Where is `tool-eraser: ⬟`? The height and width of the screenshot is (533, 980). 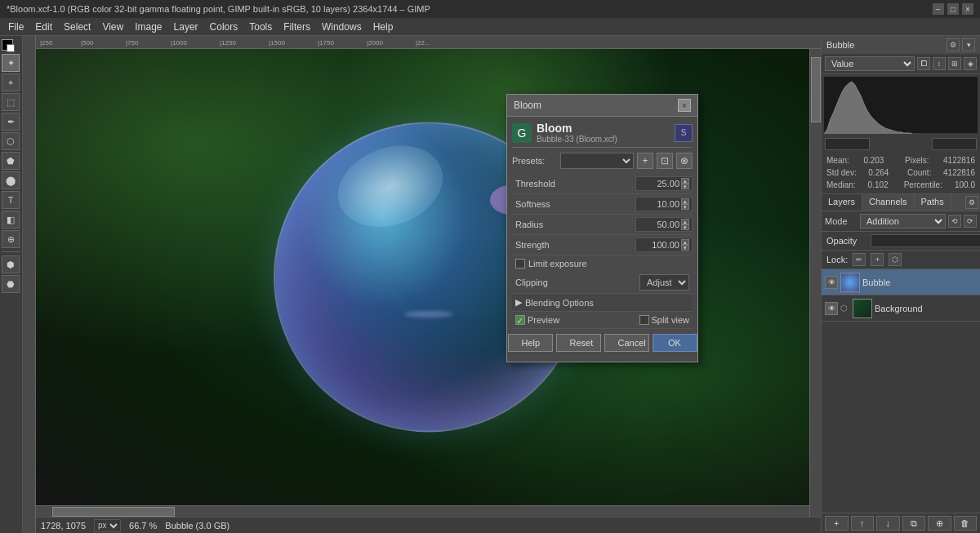
tool-eraser: ⬟ is located at coordinates (11, 161).